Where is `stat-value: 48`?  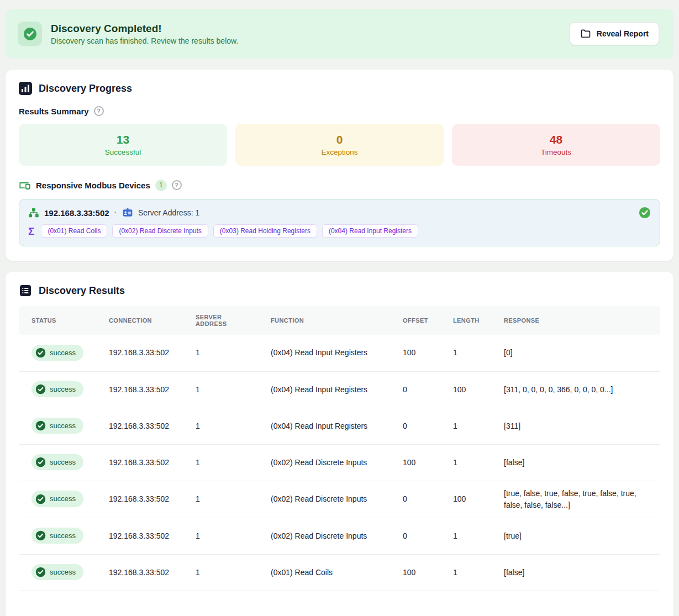 stat-value: 48 is located at coordinates (556, 140).